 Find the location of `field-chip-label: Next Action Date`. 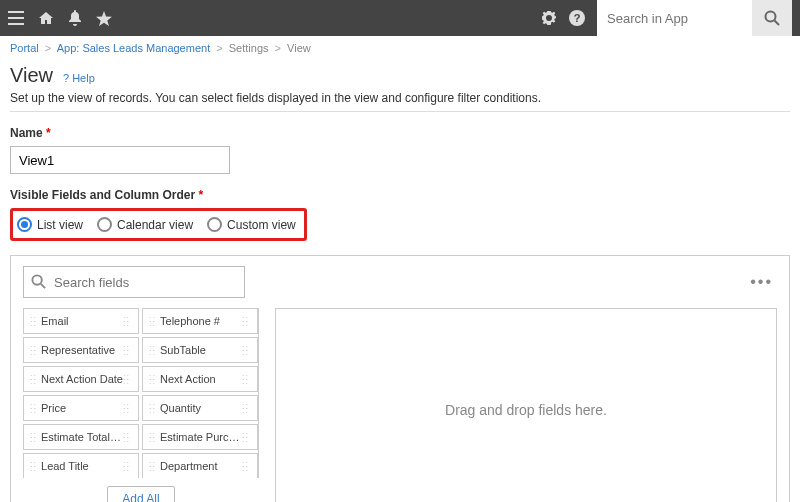

field-chip-label: Next Action Date is located at coordinates (80, 379).